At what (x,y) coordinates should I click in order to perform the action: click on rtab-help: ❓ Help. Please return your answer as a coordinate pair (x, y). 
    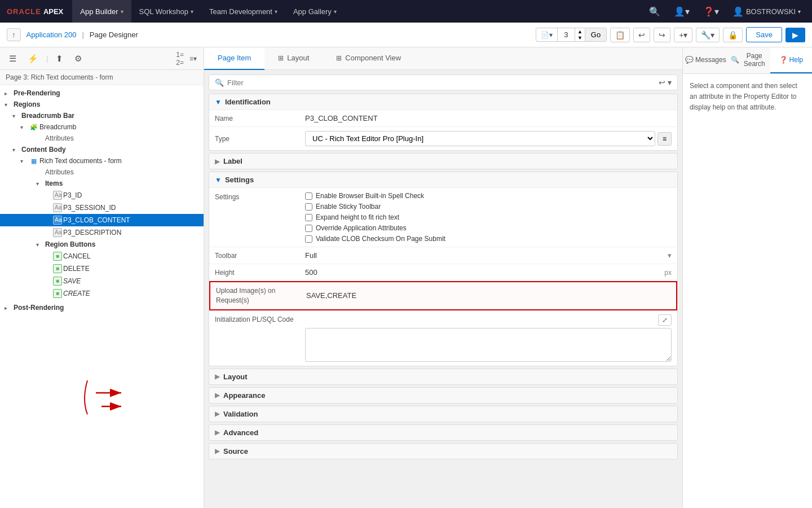
    Looking at the image, I should click on (791, 60).